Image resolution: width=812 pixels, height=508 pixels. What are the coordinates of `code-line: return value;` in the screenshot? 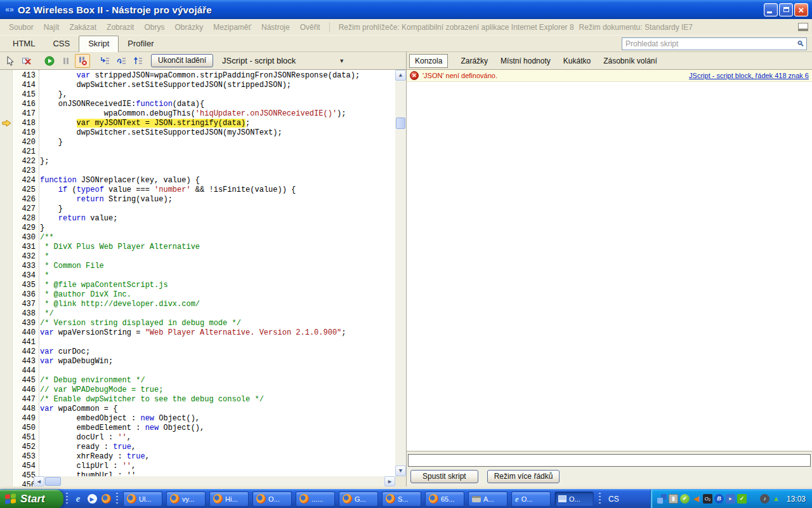 It's located at (218, 218).